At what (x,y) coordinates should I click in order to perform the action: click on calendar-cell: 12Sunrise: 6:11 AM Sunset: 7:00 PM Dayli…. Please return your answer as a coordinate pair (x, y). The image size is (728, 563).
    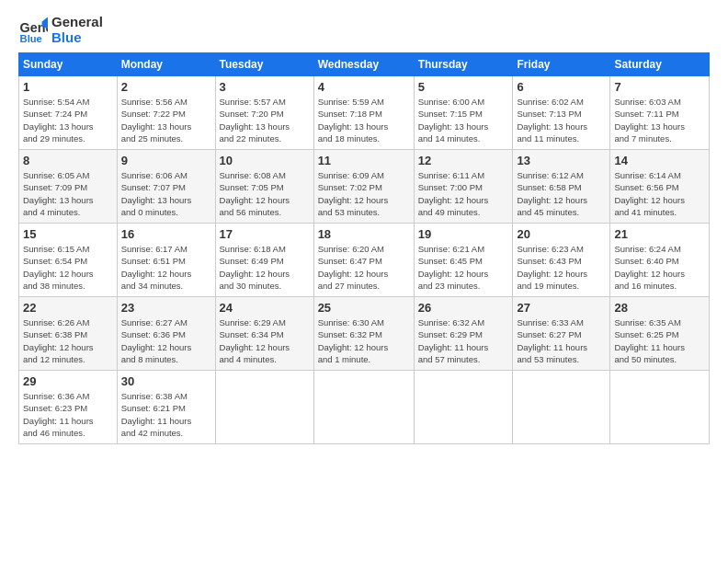
    Looking at the image, I should click on (463, 187).